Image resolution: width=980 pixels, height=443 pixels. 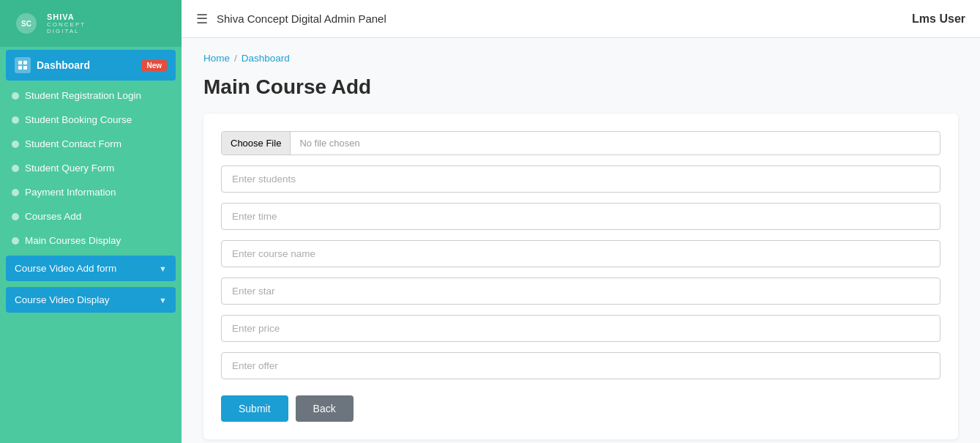 I want to click on nav-label: Student Registration Login, so click(x=83, y=95).